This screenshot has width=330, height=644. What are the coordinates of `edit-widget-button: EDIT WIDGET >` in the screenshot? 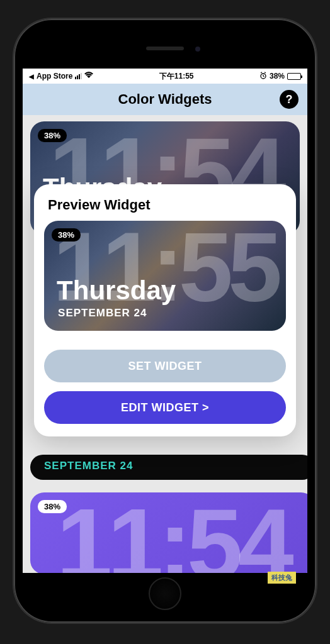 It's located at (165, 408).